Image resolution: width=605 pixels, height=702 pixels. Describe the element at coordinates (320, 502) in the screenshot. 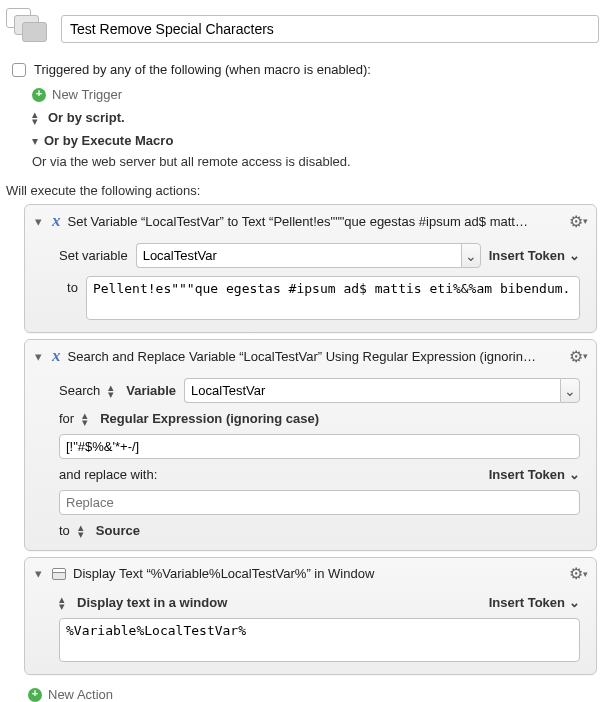

I see `replace-input` at that location.